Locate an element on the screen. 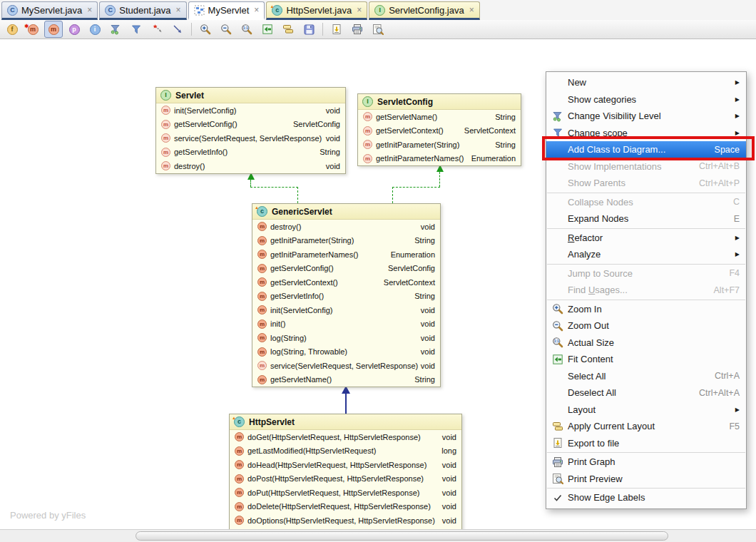 The width and height of the screenshot is (756, 542). tab-myservlet-java: CMyServlet.java× is located at coordinates (50, 11).